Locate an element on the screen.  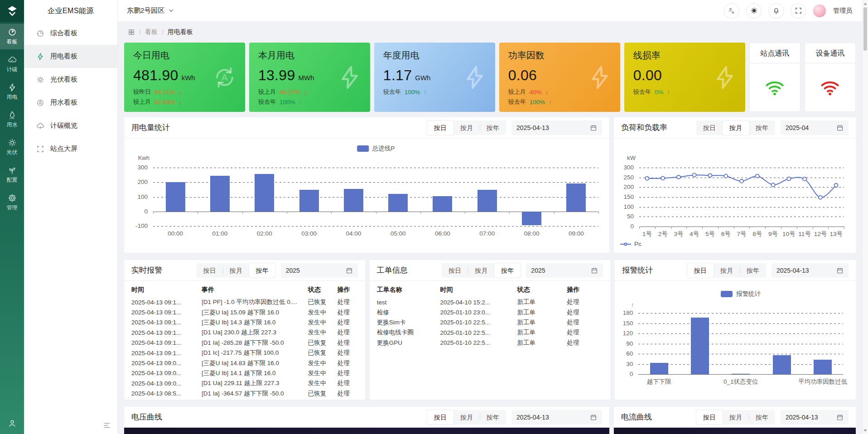
grid-icon is located at coordinates (131, 32).